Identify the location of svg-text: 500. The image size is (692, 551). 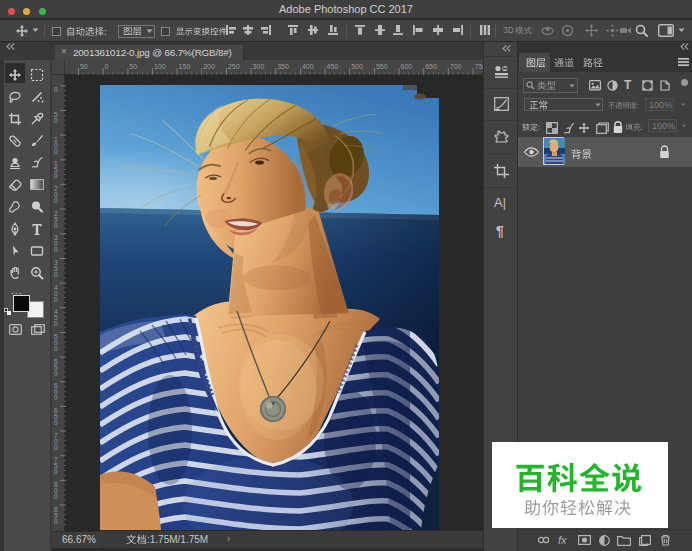
(357, 66).